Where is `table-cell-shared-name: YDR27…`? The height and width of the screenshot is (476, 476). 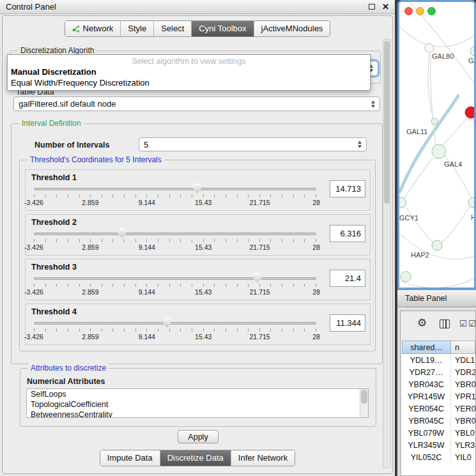
table-cell-shared-name: YDR27… is located at coordinates (427, 372).